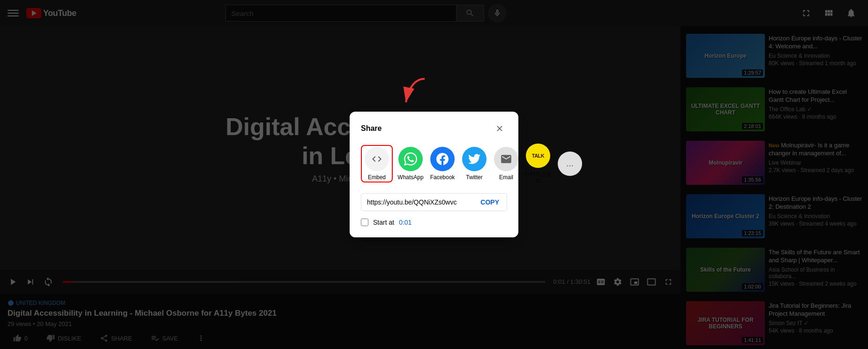  Describe the element at coordinates (371, 129) in the screenshot. I see `modal-title: Share` at that location.